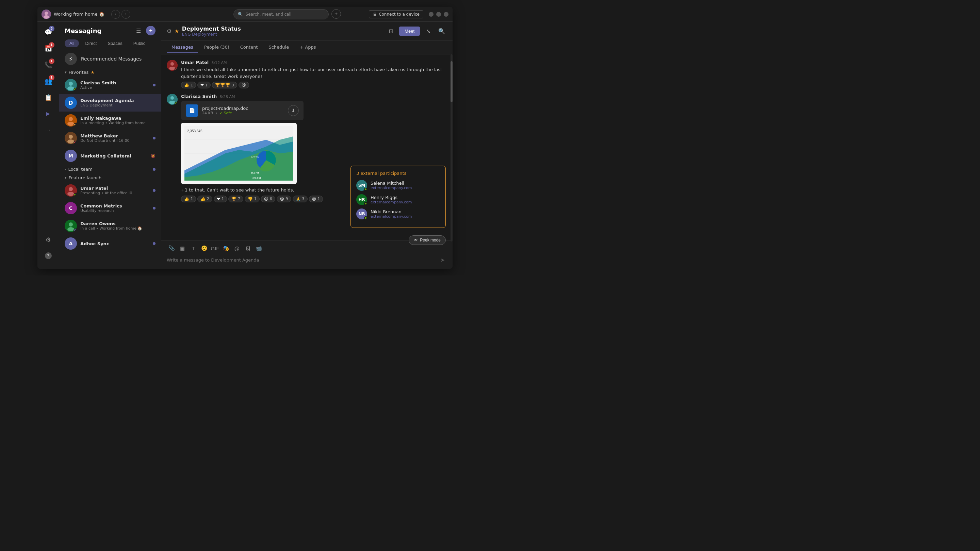 The image size is (980, 551). I want to click on sticker-button: 🎭, so click(226, 248).